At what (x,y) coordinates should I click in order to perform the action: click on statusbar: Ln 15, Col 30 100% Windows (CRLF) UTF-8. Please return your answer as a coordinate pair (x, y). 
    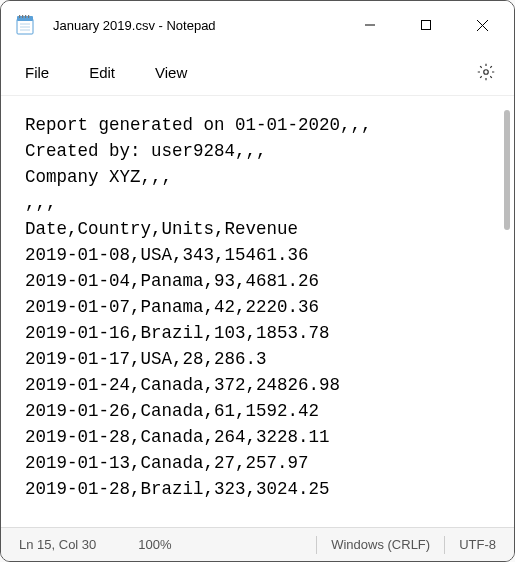
    Looking at the image, I should click on (258, 544).